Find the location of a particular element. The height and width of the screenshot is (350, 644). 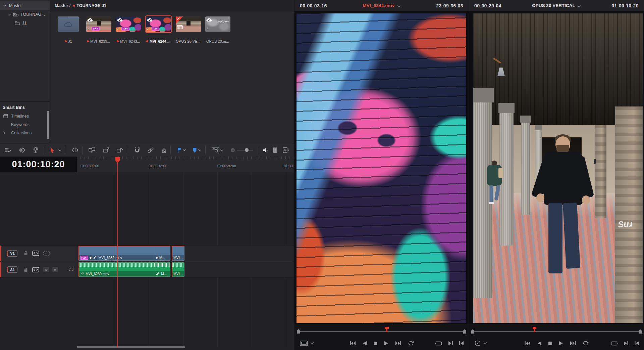

source-viewer-header: 00:00:03:16 MVI_6244.mov 23:09:36:03 is located at coordinates (382, 6).